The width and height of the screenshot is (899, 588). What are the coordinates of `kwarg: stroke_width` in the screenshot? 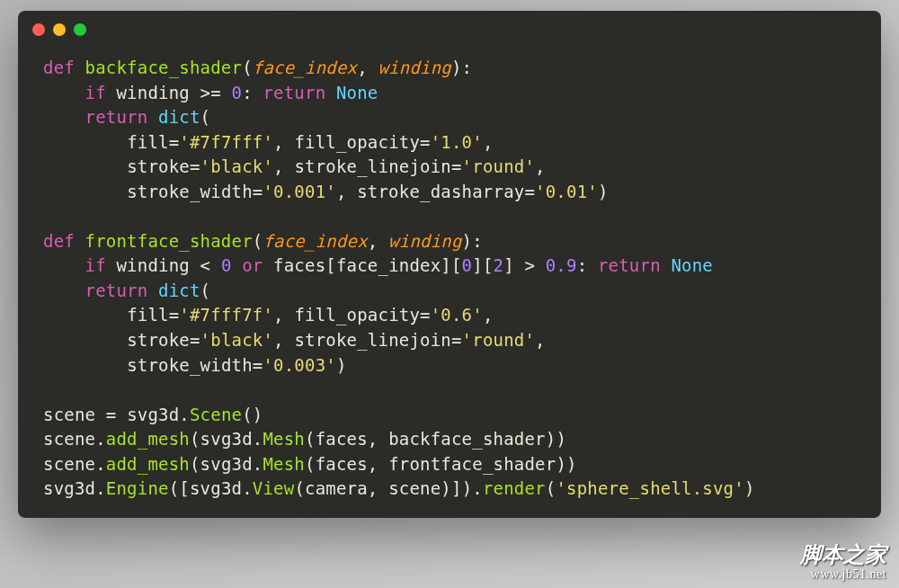 It's located at (190, 365).